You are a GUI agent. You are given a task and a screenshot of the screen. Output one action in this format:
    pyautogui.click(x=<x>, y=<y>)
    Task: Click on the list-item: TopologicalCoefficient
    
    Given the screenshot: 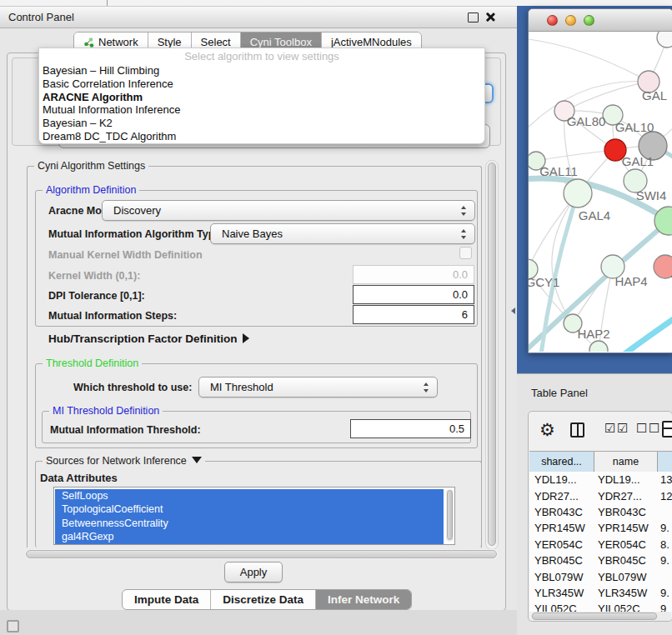 What is the action you would take?
    pyautogui.click(x=249, y=509)
    